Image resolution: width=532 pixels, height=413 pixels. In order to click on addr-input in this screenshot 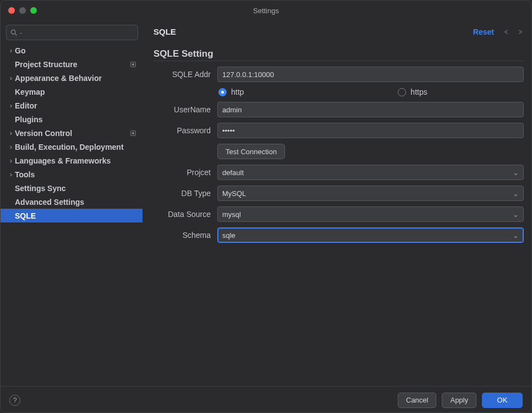, I will do `click(371, 74)`.